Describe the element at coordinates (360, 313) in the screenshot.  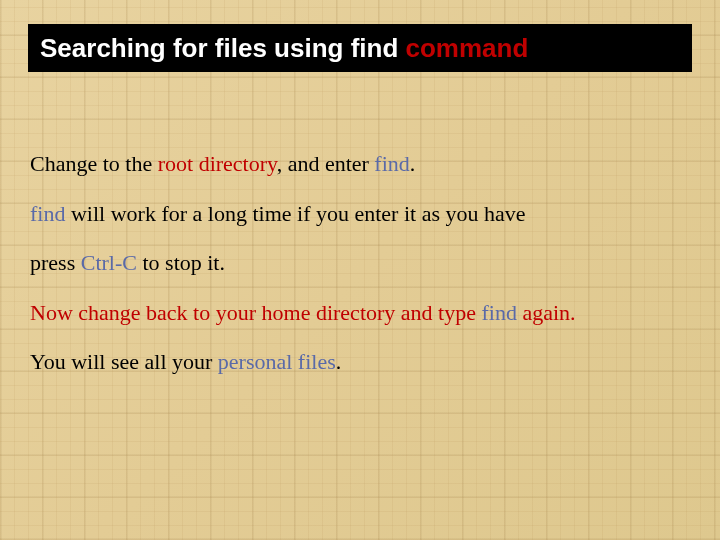
I see `para-4: Now change back to your home directory a…` at that location.